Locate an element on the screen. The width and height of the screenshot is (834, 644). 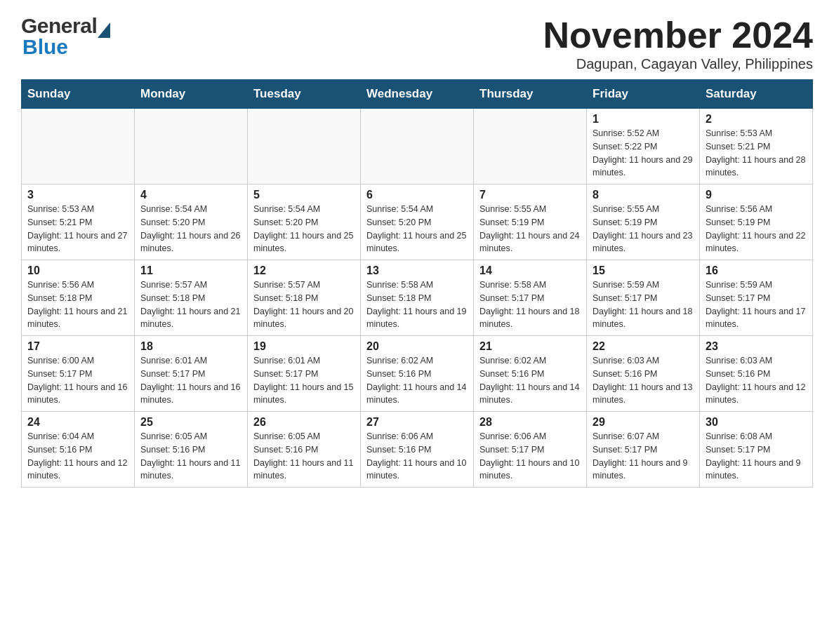
day-number: 28 is located at coordinates (530, 422).